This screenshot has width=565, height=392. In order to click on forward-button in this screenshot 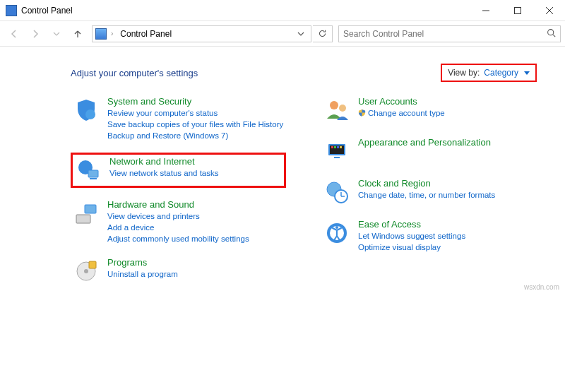, I will do `click(35, 34)`.